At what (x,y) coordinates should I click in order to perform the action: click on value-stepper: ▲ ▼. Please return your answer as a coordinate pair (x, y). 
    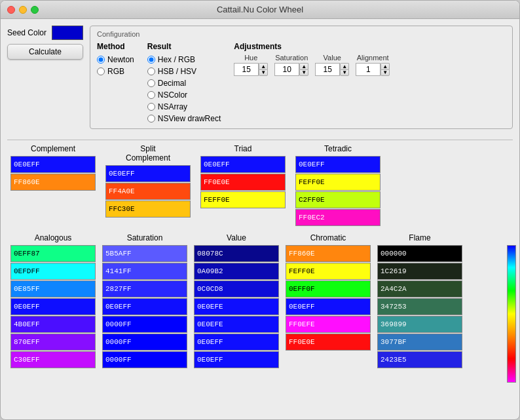
    Looking at the image, I should click on (344, 69).